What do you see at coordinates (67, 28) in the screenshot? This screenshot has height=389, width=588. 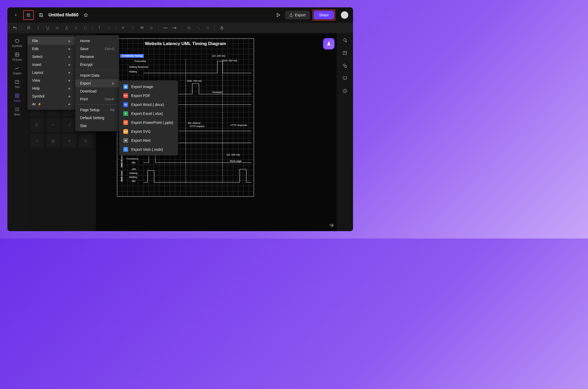 I see `text-color-button: A` at bounding box center [67, 28].